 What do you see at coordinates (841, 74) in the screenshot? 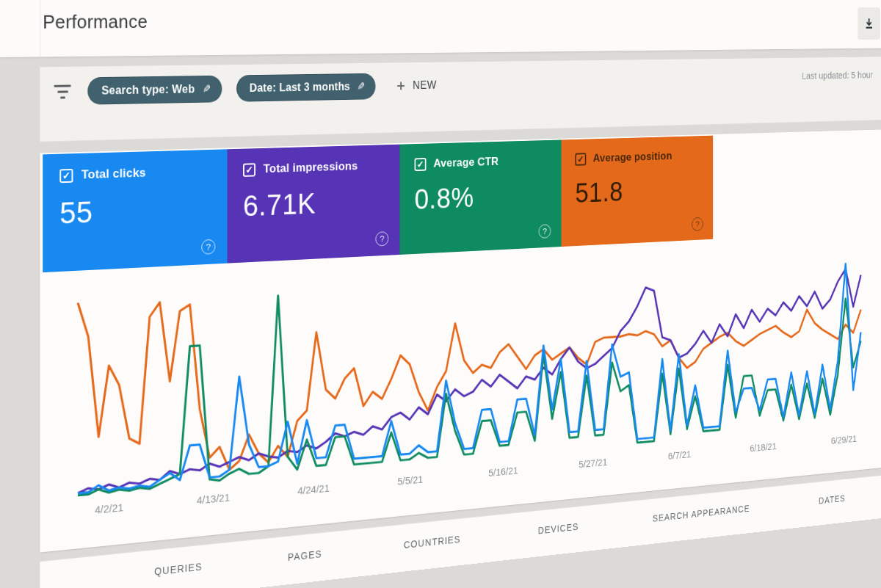
I see `last-updated-text: Last updated: 5 hour` at bounding box center [841, 74].